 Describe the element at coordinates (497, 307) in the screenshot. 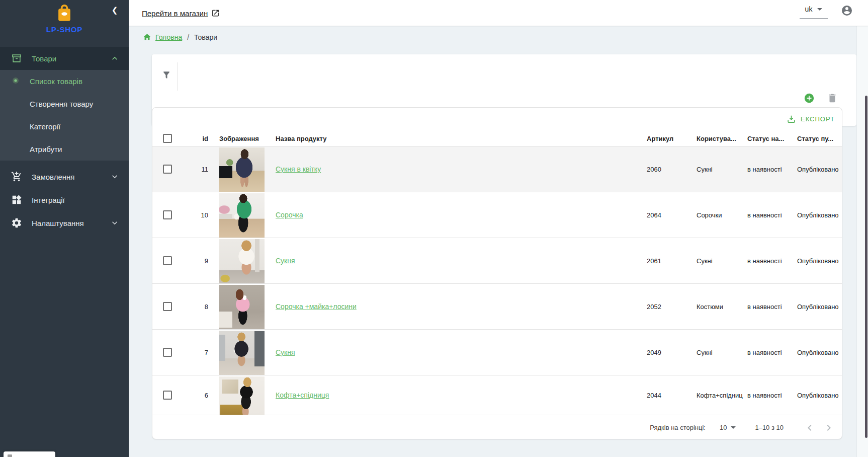

I see `table-row: 8 Сорочка +майка+лосини 2052 Костюми в н…` at that location.